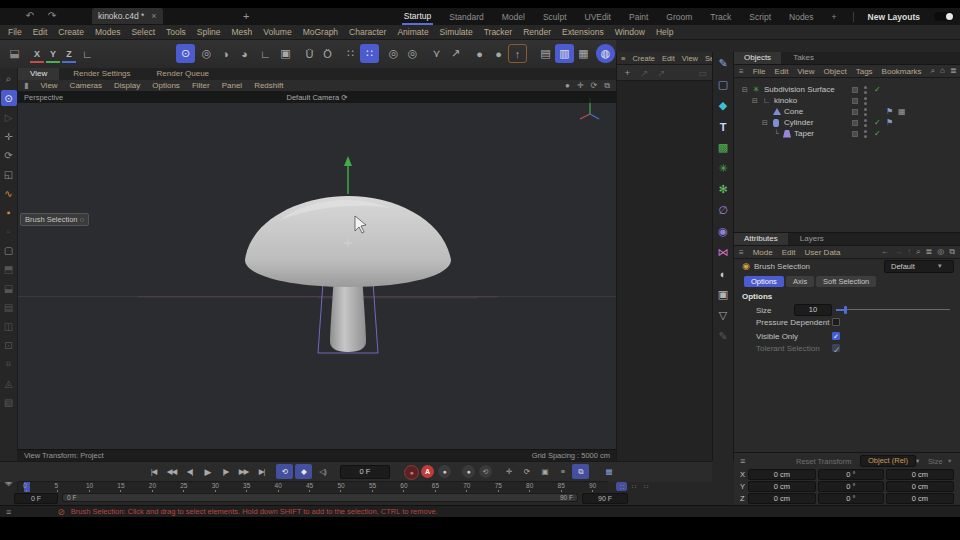  I want to click on menu-modes: Modes, so click(108, 32).